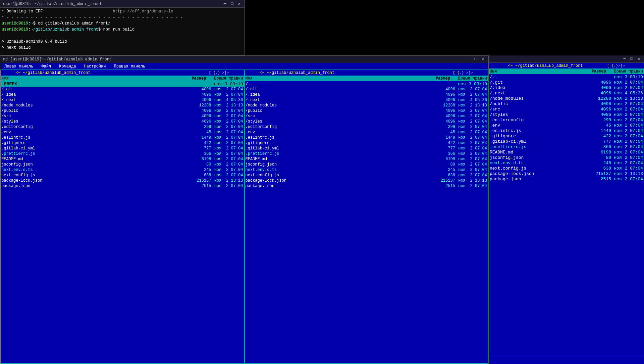  I want to click on mc-title: mc [user1@d9819]:~/gitlab/uznalub_admin_…, so click(57, 59).